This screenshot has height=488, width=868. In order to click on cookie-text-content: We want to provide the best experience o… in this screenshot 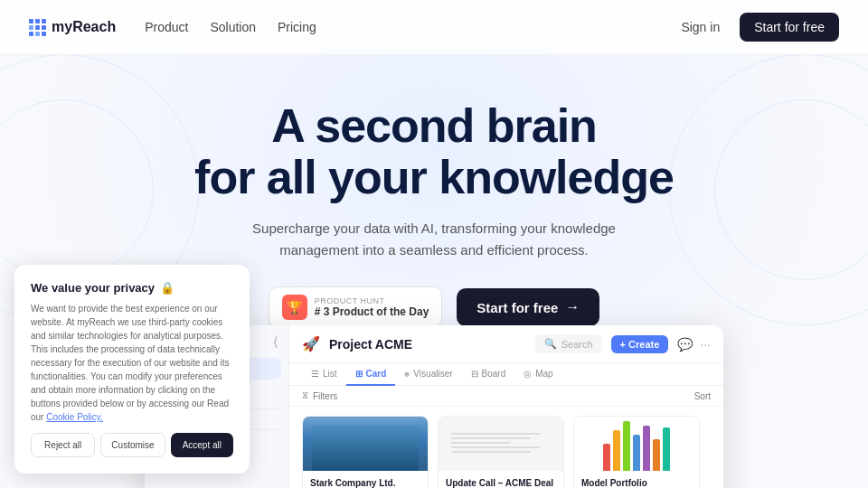, I will do `click(130, 363)`.